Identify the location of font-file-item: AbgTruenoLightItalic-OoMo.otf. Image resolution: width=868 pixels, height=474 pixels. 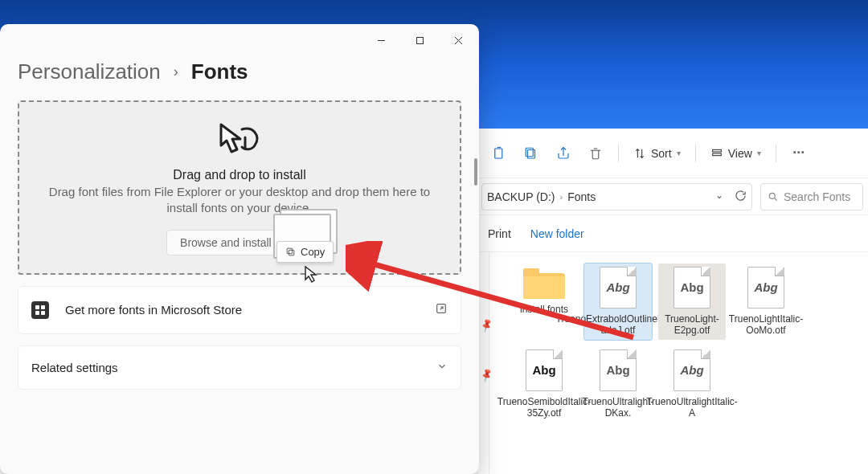
(766, 302).